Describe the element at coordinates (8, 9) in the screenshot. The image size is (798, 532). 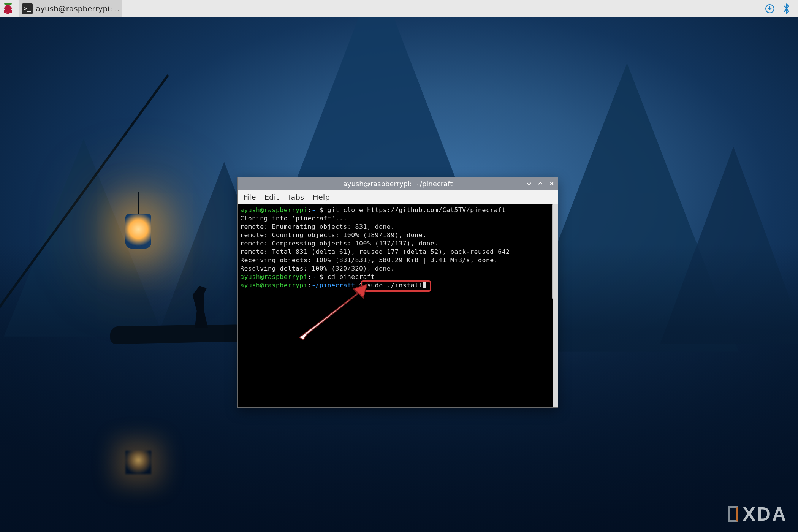
I see `raspberry-icon` at that location.